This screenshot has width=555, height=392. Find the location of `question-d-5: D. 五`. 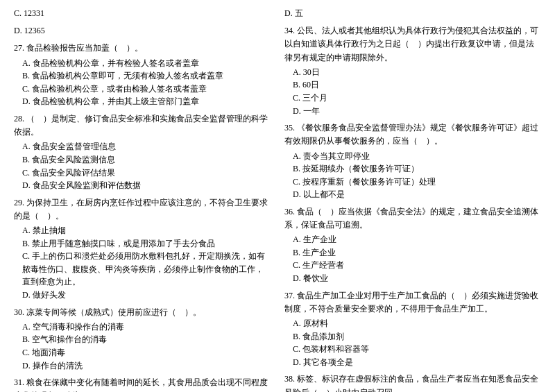

question-d-5: D. 五 is located at coordinates (413, 14).